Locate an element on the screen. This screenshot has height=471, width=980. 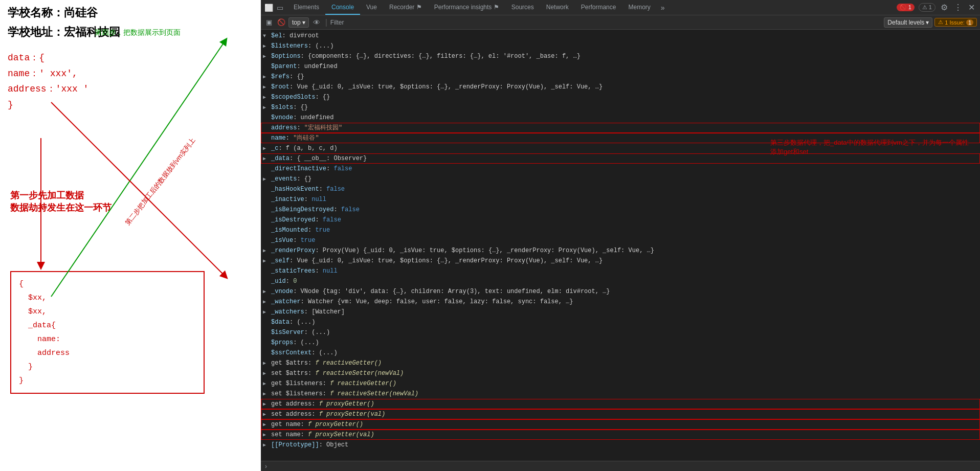
context-value: top is located at coordinates (297, 23).